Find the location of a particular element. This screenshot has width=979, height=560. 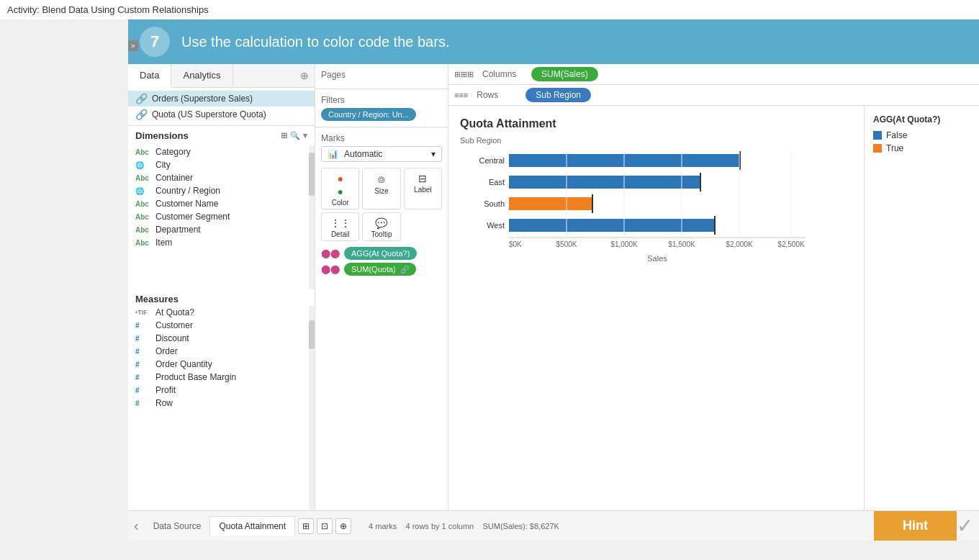

field-item: Abc Customer Name is located at coordinates (222, 204).